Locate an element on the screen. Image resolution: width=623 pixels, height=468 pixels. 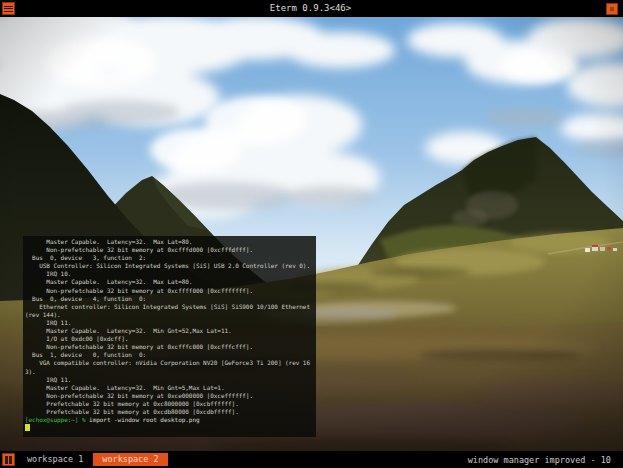
terminal-line: VGA compatible controller: nVidia Corpor… is located at coordinates (170, 363).